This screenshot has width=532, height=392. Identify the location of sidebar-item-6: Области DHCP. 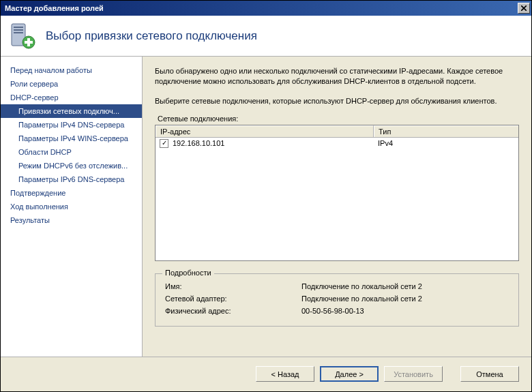
(71, 152).